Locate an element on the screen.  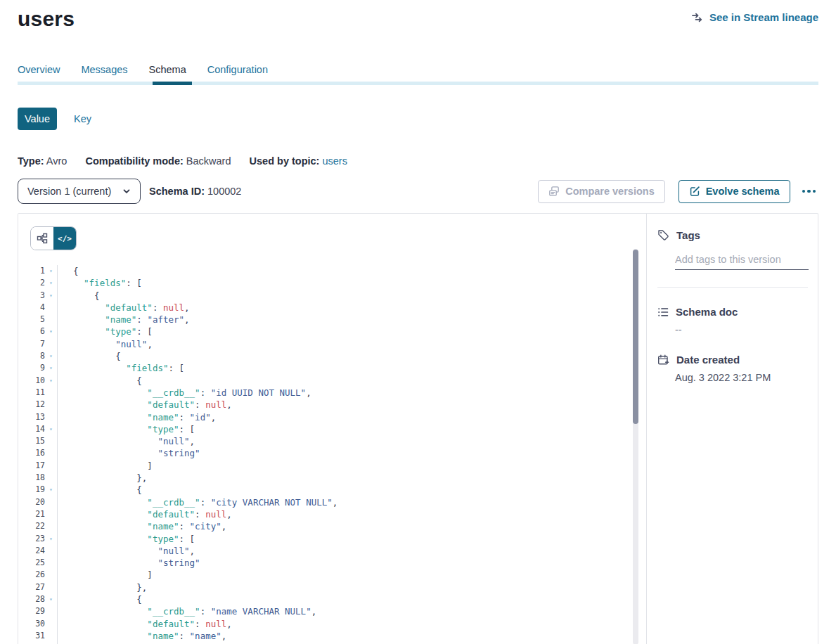
code-line: 31 "name": "name", is located at coordinates (332, 636).